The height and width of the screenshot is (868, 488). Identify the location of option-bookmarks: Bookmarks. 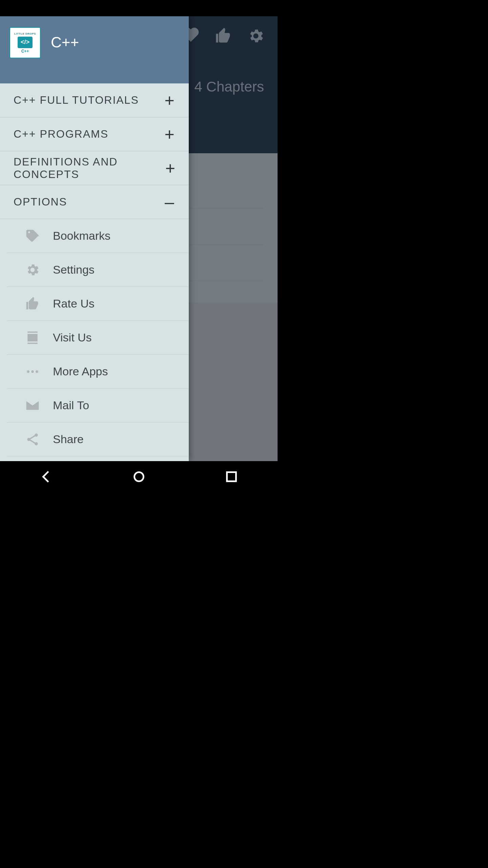
(98, 236).